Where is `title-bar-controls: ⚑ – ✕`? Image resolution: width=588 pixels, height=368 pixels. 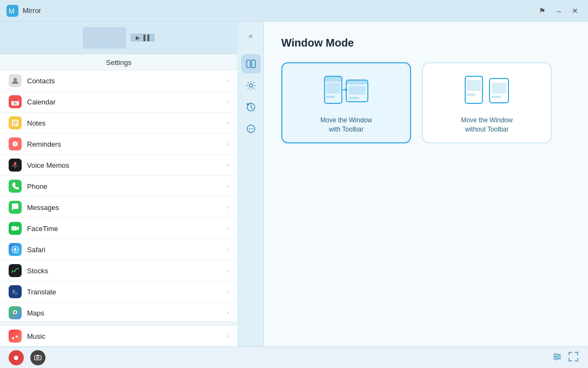 title-bar-controls: ⚑ – ✕ is located at coordinates (558, 11).